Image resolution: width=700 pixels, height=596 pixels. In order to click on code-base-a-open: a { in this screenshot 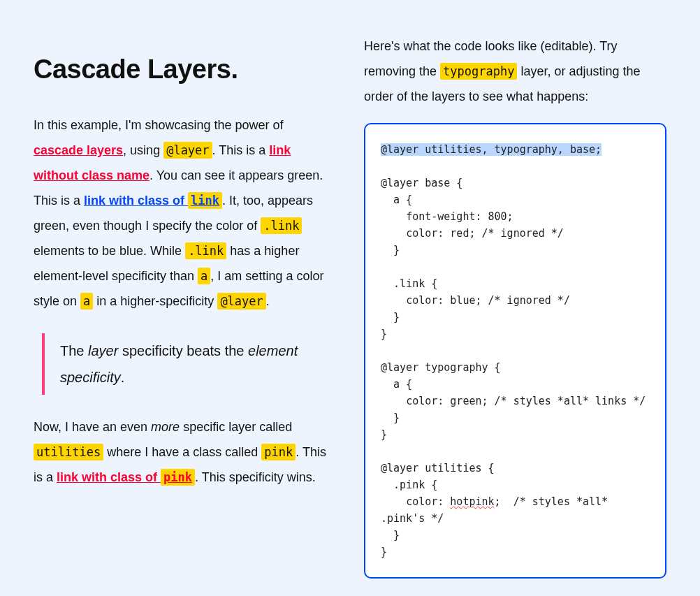, I will do `click(397, 200)`.